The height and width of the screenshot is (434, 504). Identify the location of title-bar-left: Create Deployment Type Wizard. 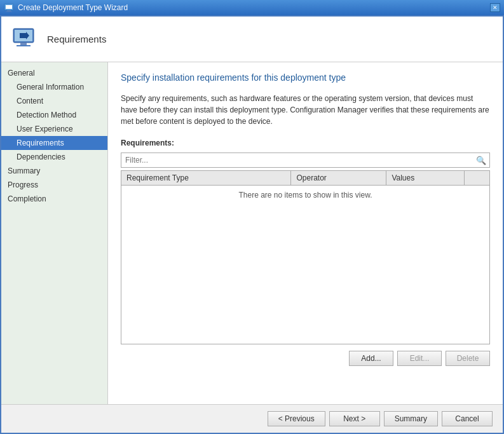
(66, 8).